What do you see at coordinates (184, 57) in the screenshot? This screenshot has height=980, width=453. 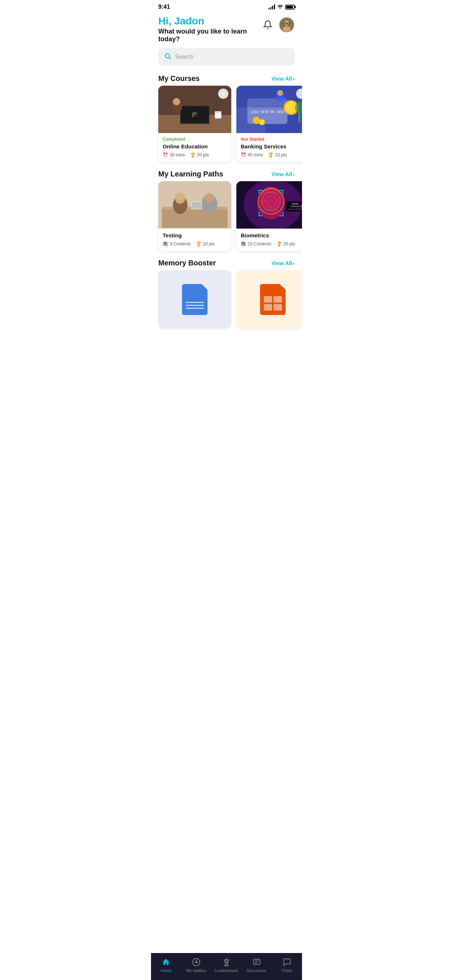 I see `search-input: Search` at bounding box center [184, 57].